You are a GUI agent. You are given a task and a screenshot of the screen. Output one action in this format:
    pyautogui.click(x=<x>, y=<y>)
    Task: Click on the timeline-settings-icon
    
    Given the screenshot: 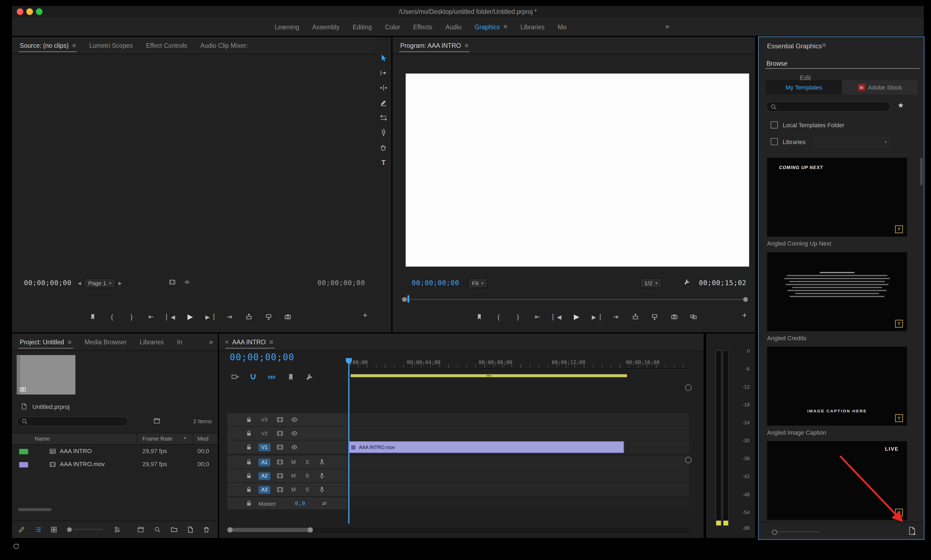 What is the action you would take?
    pyautogui.click(x=310, y=377)
    